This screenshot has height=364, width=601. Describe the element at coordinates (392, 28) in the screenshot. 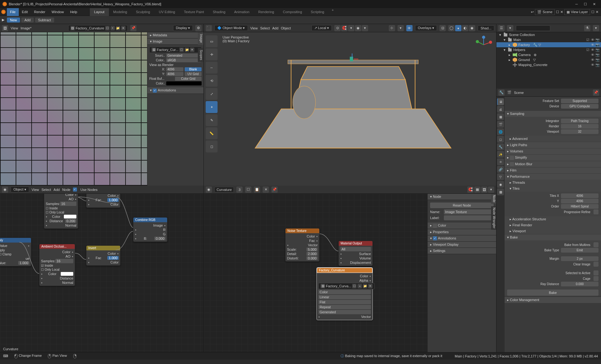

I see `gizmo-toggle-icon: ⊹` at that location.